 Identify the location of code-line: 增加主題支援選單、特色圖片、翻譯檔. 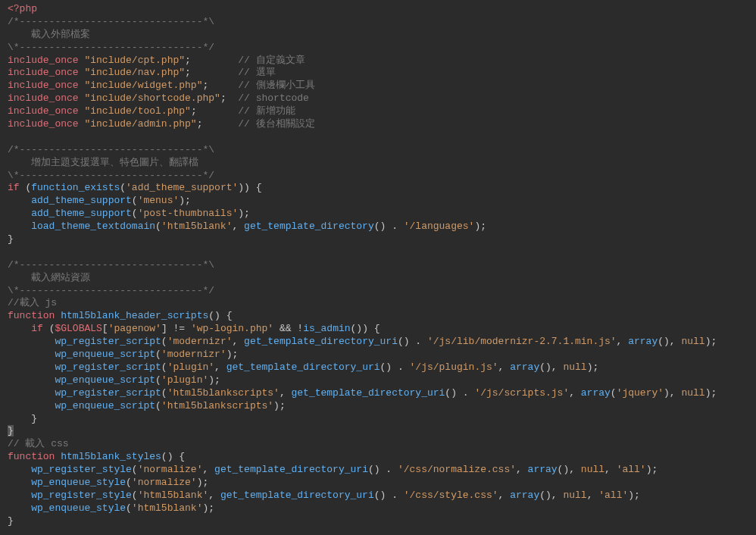
(378, 164).